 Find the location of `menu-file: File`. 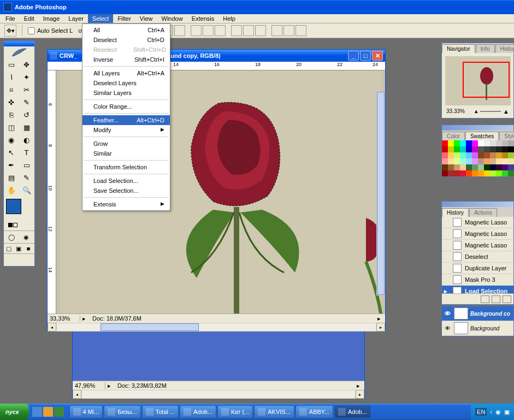

menu-file: File is located at coordinates (10, 19).